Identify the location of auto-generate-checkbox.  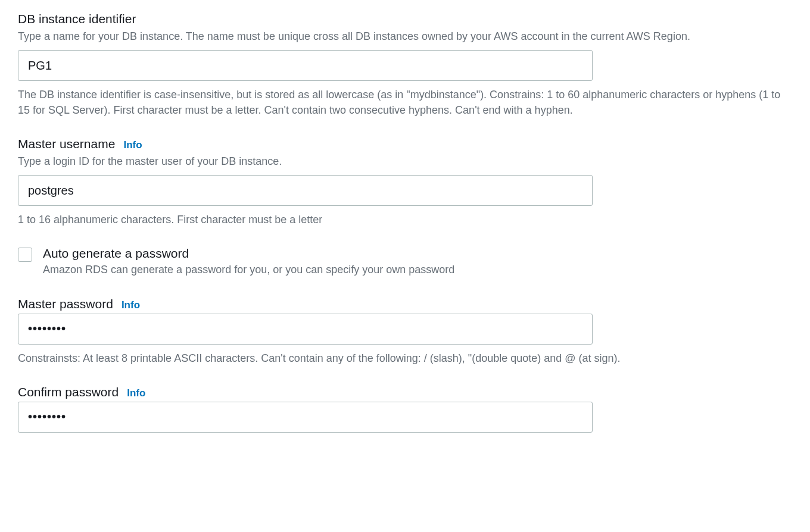
(25, 255).